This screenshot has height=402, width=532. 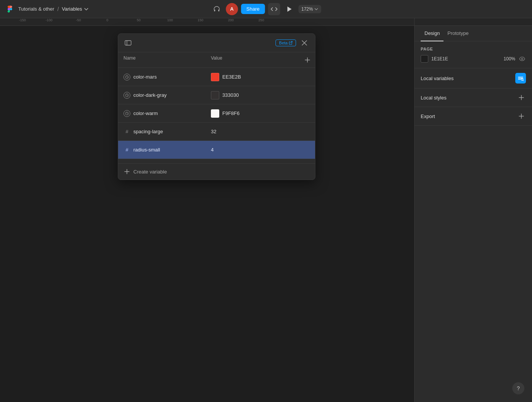 I want to click on sidebar-toggle-button, so click(x=128, y=43).